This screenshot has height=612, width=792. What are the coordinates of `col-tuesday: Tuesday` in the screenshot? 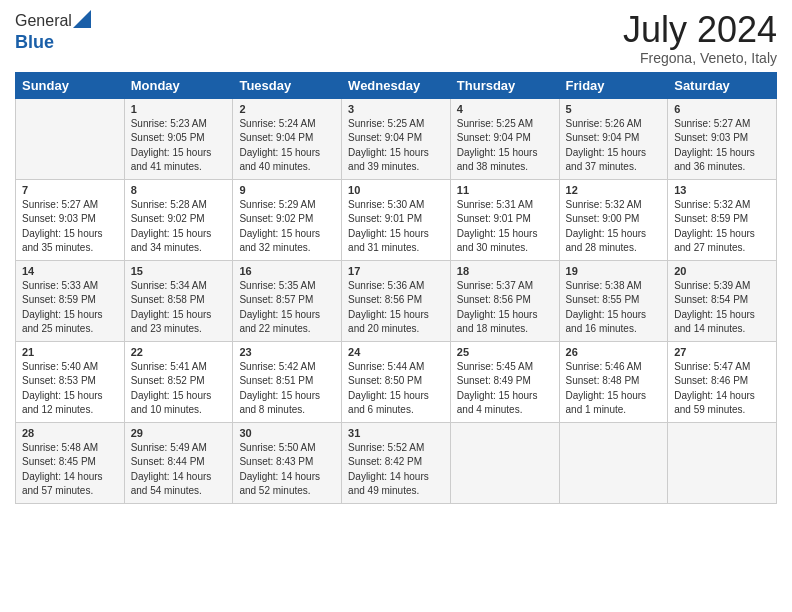 It's located at (288, 85).